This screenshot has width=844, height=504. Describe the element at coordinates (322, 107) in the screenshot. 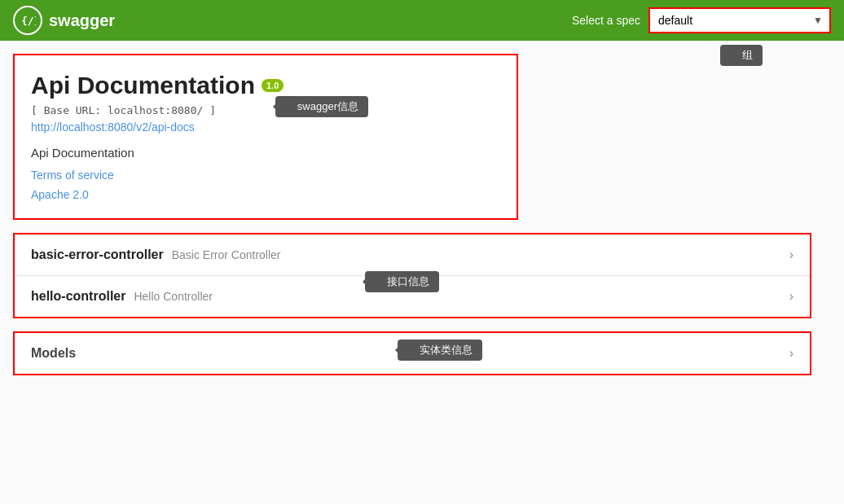

I see `swagger-info-tooltip: 1 swagger信息` at that location.